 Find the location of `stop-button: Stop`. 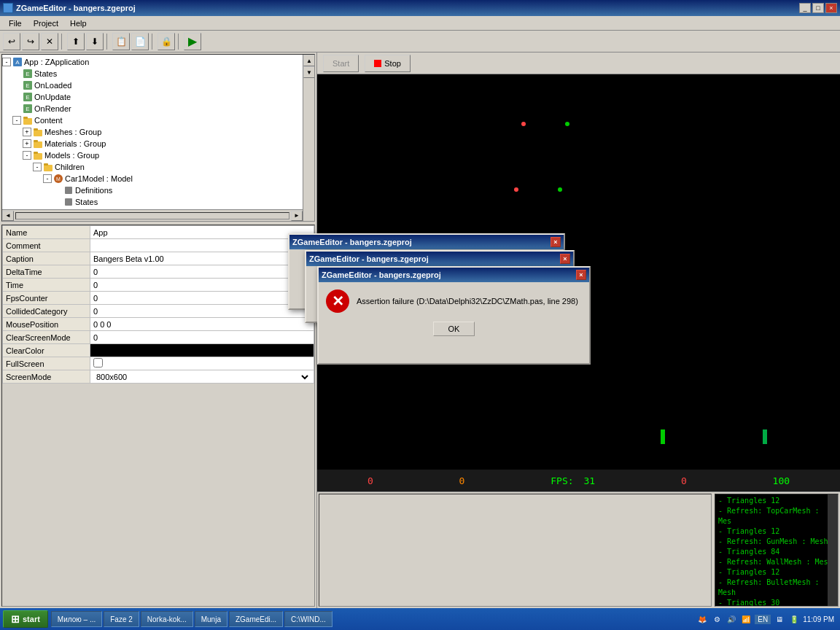

stop-button: Stop is located at coordinates (388, 63).